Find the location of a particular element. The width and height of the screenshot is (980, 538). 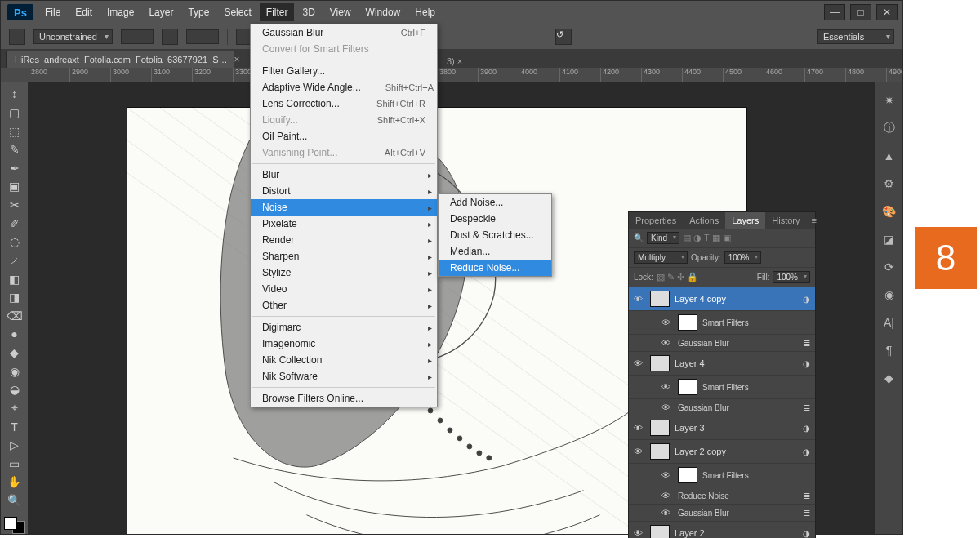

blend-mode-dropdown: Multiply is located at coordinates (661, 258).